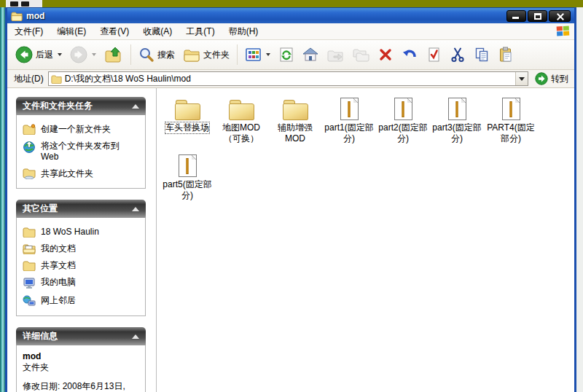 Image resolution: width=583 pixels, height=392 pixels. I want to click on place-label: 18 WoS Haulin, so click(70, 232).